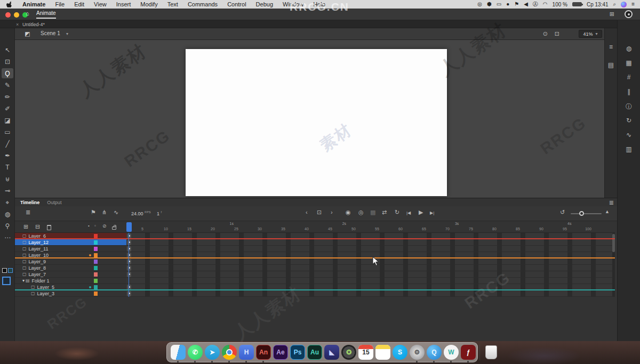  What do you see at coordinates (535, 4) in the screenshot?
I see `input-source-icon: Ⓐ` at bounding box center [535, 4].